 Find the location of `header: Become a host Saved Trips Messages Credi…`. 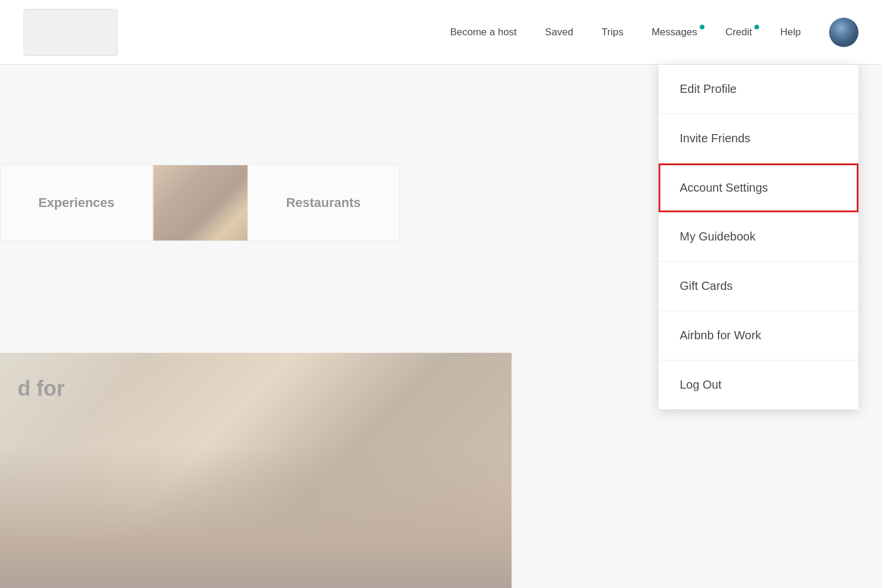

header: Become a host Saved Trips Messages Credi… is located at coordinates (441, 32).